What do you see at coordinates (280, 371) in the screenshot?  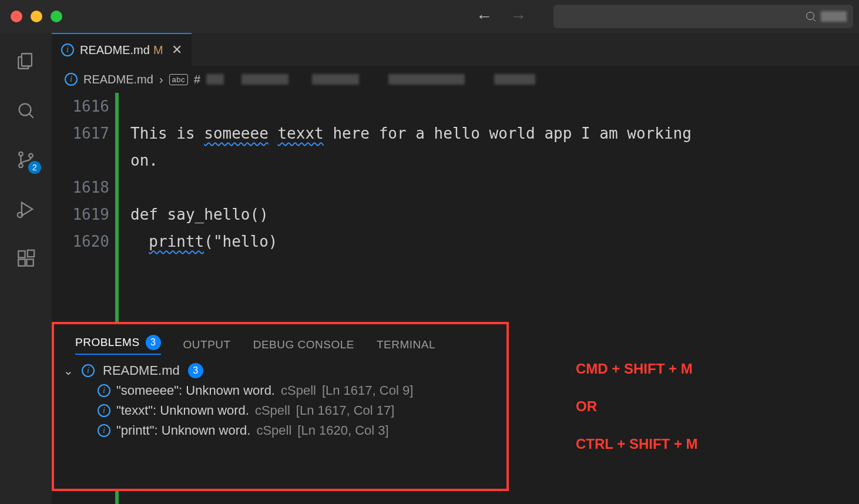 I see `problem-file-row: ⌄ i README.md 3` at bounding box center [280, 371].